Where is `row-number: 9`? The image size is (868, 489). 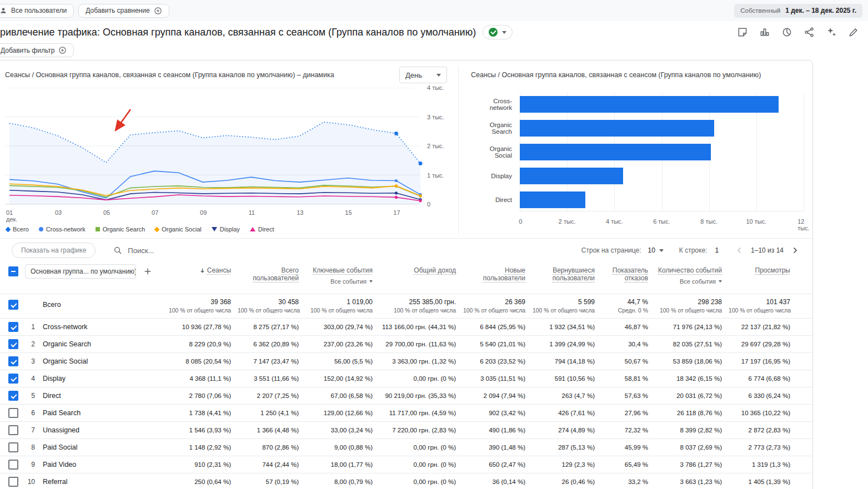 row-number: 9 is located at coordinates (31, 465).